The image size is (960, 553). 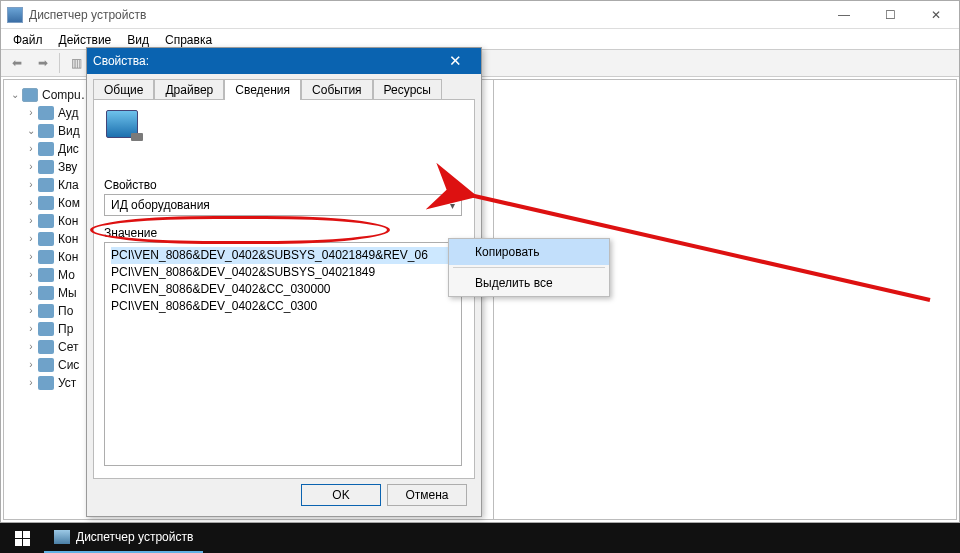 What do you see at coordinates (130, 185) in the screenshot?
I see `property-label: Свойство` at bounding box center [130, 185].